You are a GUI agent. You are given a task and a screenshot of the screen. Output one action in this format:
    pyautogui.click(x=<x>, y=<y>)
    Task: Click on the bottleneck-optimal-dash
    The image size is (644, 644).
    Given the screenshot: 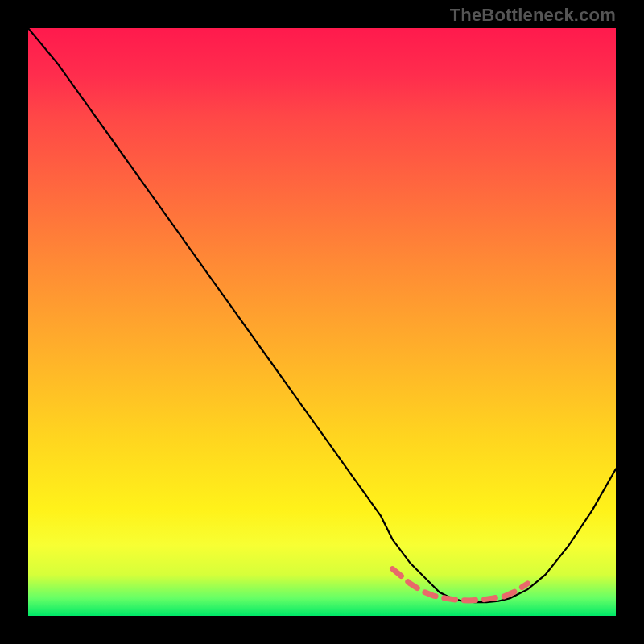 What is the action you would take?
    pyautogui.click(x=460, y=584)
    